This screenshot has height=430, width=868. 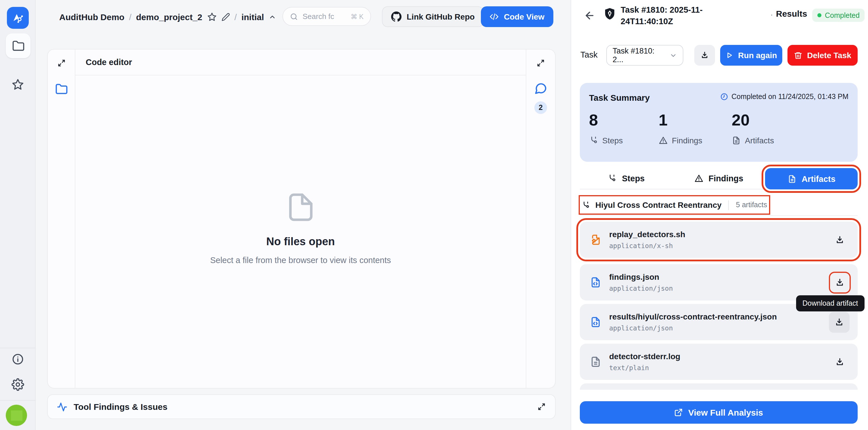 I want to click on run-again-button: Run again, so click(x=751, y=55).